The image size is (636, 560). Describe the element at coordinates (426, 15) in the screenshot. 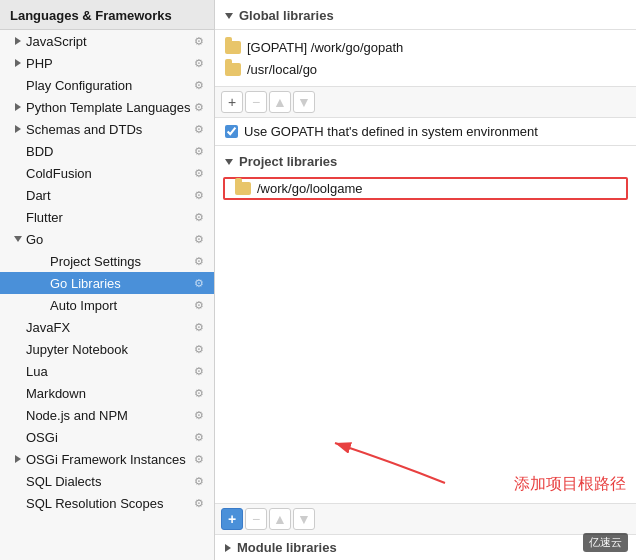

I see `global-libs-header: Global libraries` at that location.